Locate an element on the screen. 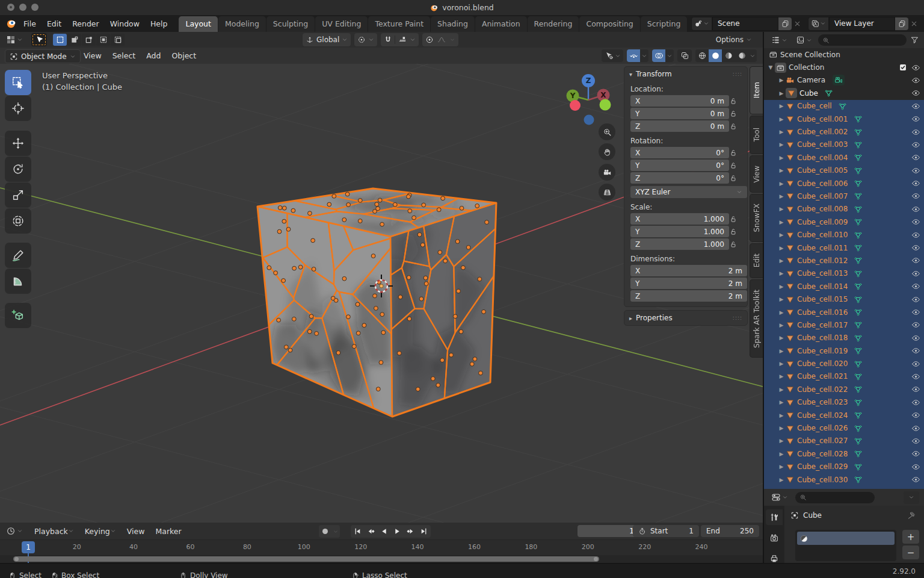  list-item: ▶Cube_cell.023 is located at coordinates (844, 402).